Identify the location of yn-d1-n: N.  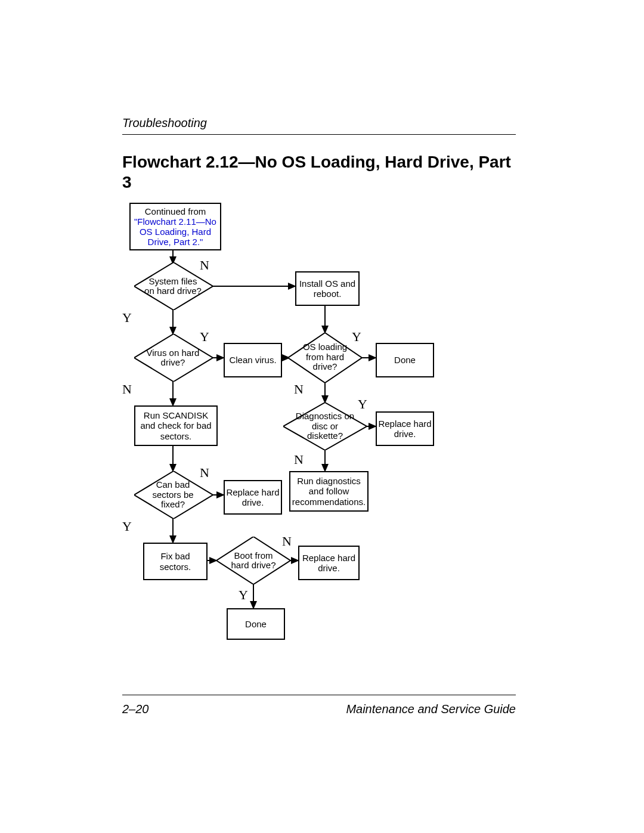
(205, 265).